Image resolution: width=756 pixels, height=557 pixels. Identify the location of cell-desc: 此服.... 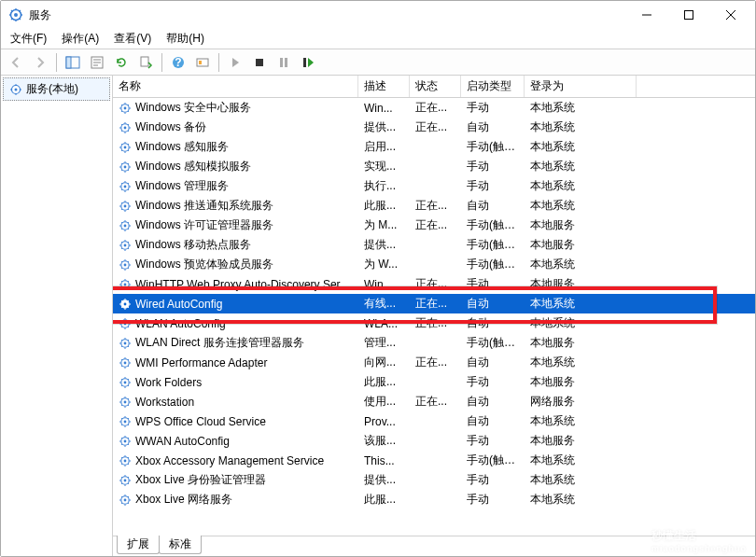
(385, 205).